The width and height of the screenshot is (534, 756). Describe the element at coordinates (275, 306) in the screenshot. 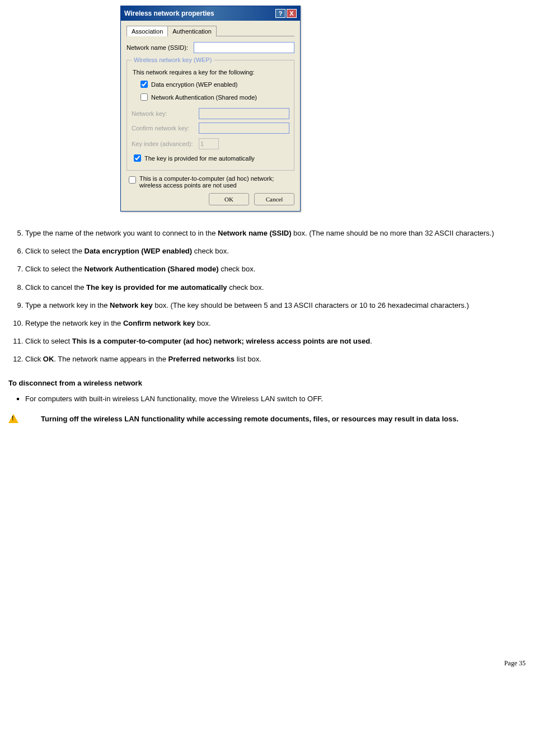

I see `step-9: Type a network key in the Network key bo…` at that location.